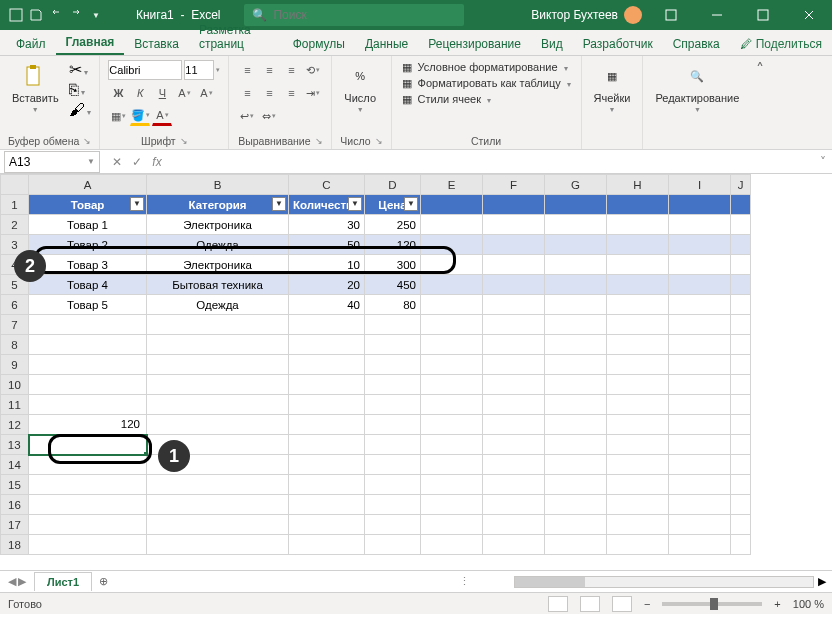 This screenshot has height=640, width=832. I want to click on formula-input, so click(492, 162).